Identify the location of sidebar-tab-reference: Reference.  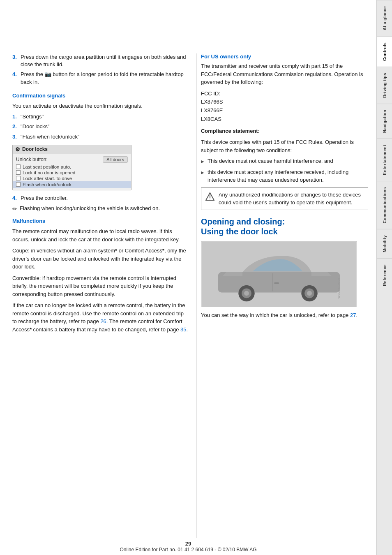
(385, 275).